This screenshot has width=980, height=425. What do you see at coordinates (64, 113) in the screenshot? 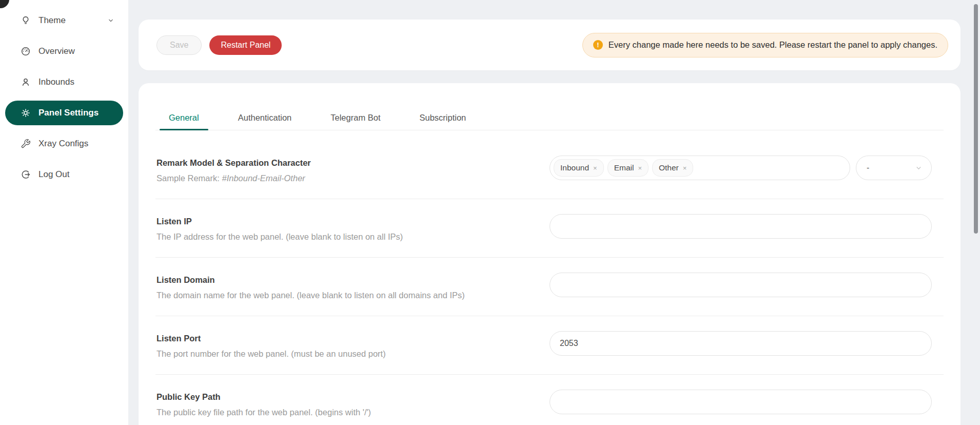
I see `sidebar-item-panel-settings: Panel Settings` at bounding box center [64, 113].